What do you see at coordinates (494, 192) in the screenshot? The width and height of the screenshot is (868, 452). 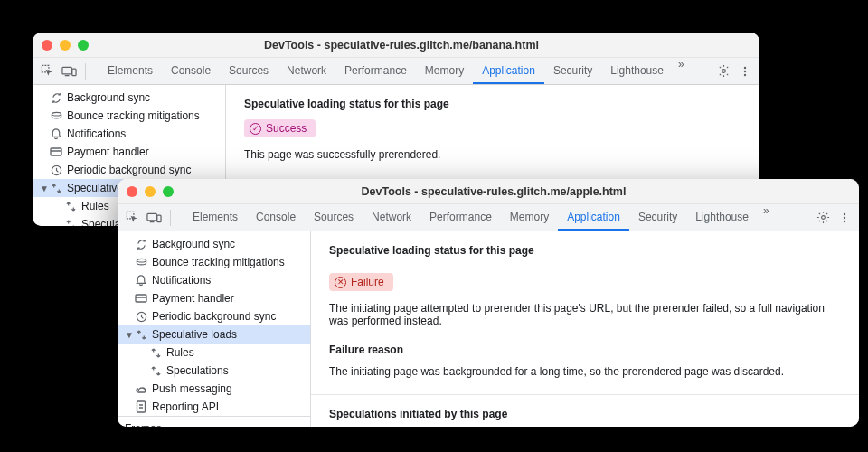 I see `window-title: DevTools - speculative-rules.glitch.me/a…` at bounding box center [494, 192].